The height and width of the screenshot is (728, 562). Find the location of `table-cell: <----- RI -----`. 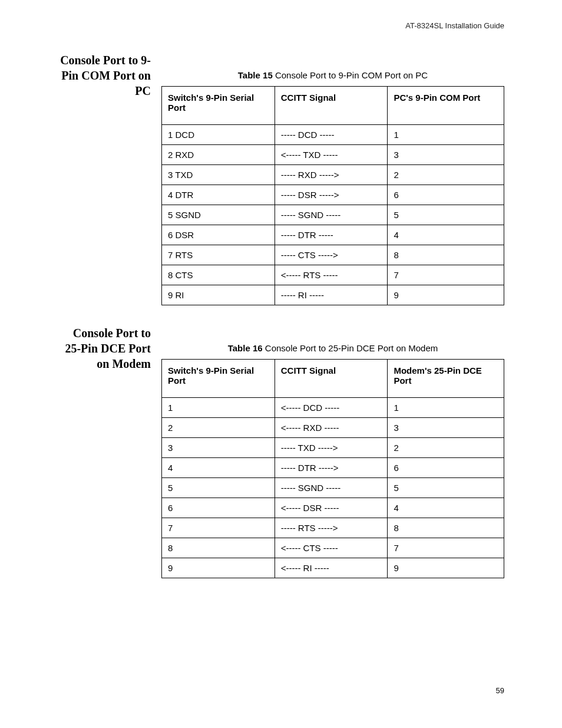

table-cell: <----- RI ----- is located at coordinates (331, 568).